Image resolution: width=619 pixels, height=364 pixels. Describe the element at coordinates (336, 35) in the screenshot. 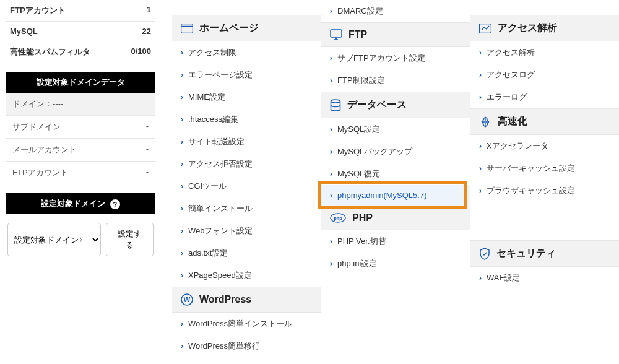

I see `monitor-icon` at that location.